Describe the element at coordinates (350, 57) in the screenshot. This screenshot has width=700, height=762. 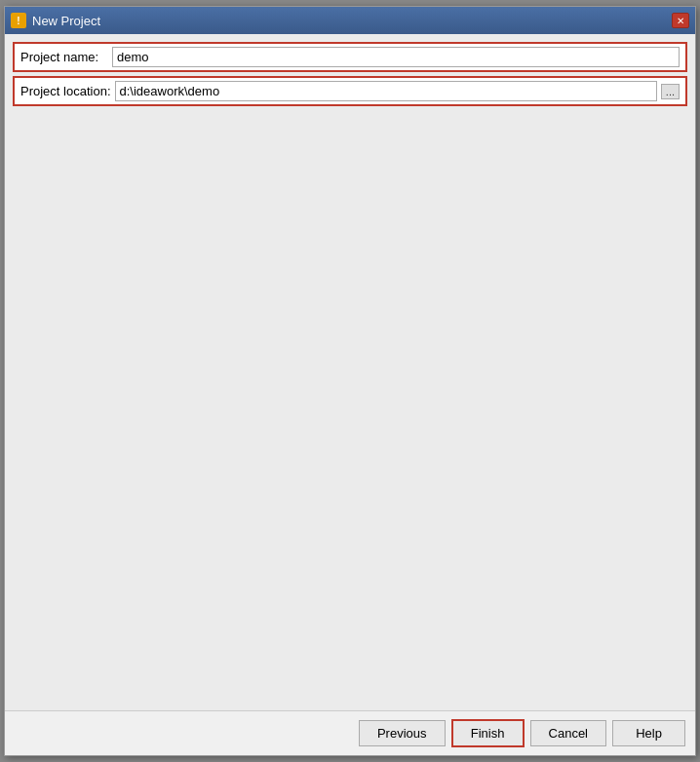
I see `project-name-row: Project name:` at that location.